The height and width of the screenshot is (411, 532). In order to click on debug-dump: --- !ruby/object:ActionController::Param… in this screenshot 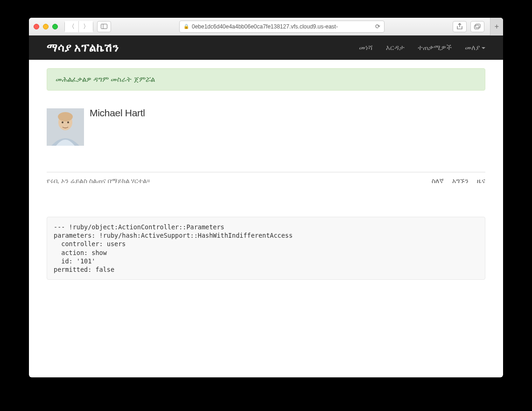, I will do `click(266, 248)`.